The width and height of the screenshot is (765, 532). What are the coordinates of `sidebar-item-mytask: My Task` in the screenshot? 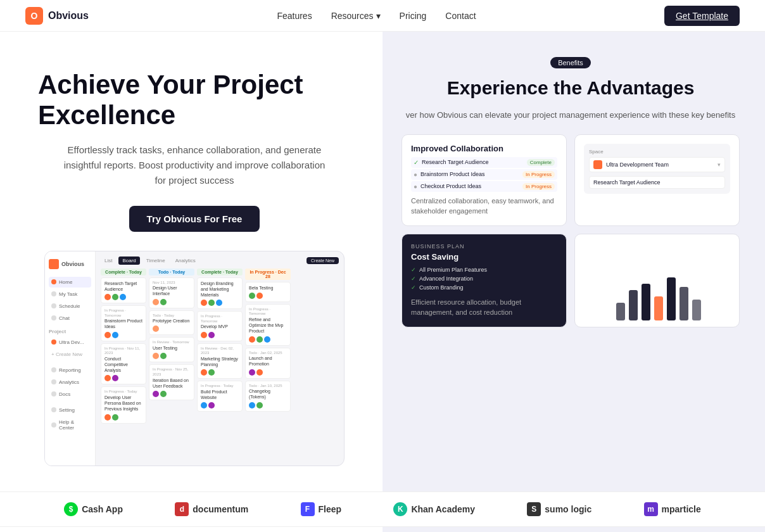 It's located at (70, 294).